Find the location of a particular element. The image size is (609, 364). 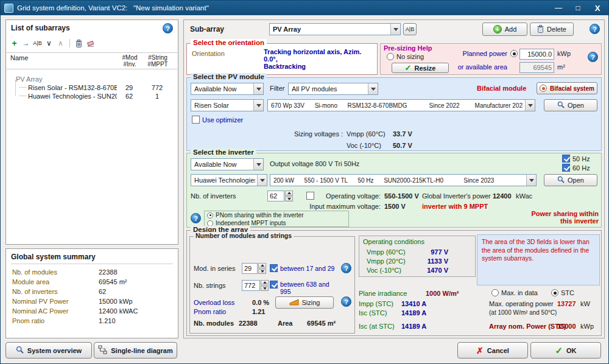

ok-button: ✓ OK is located at coordinates (566, 351).